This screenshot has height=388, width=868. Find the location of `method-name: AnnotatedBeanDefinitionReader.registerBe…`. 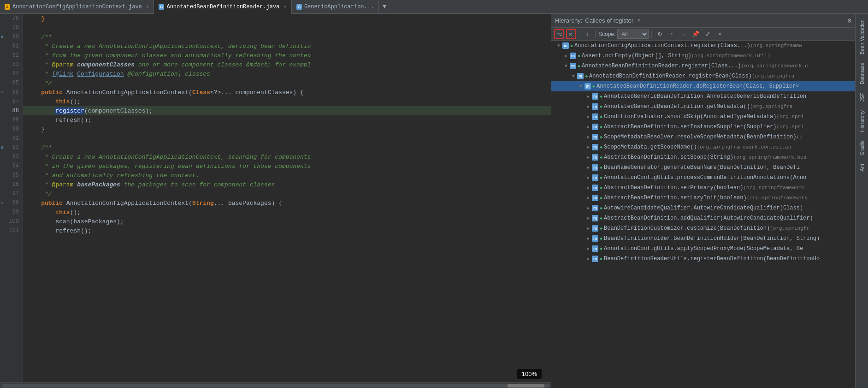

method-name: AnnotatedBeanDefinitionReader.registerBe… is located at coordinates (670, 76).